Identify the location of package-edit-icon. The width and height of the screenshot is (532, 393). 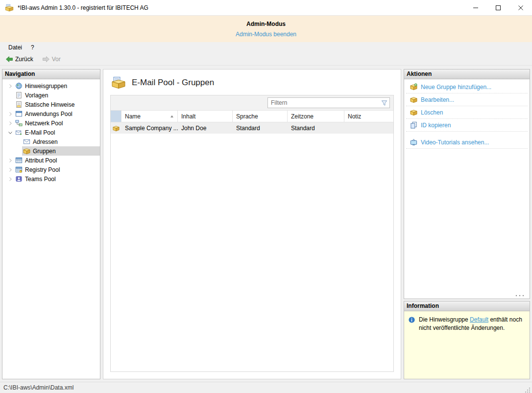
(413, 100).